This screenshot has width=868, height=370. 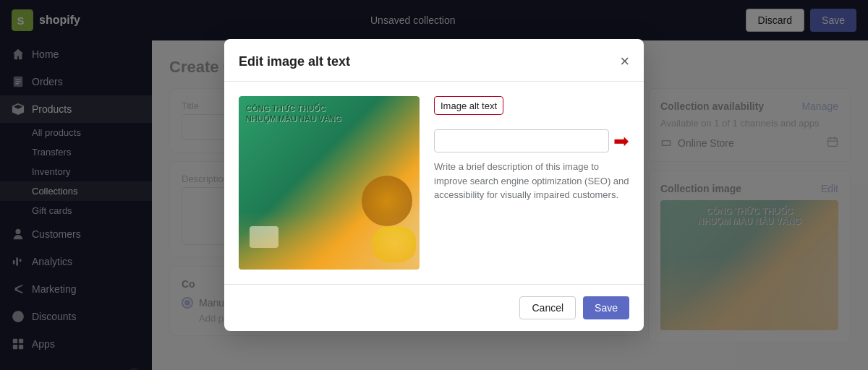 I want to click on alt-description-text: Write a brief description of this image …, so click(x=532, y=181).